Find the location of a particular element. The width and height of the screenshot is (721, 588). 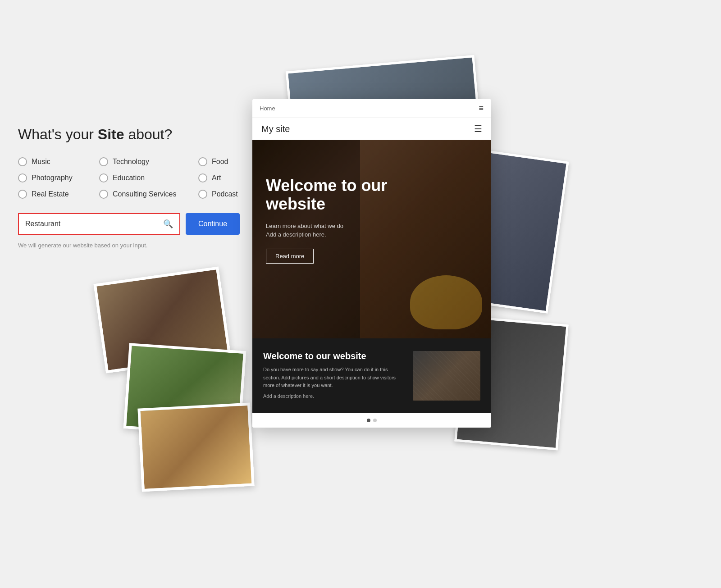

hero-title: Welcome to our website is located at coordinates (333, 195).